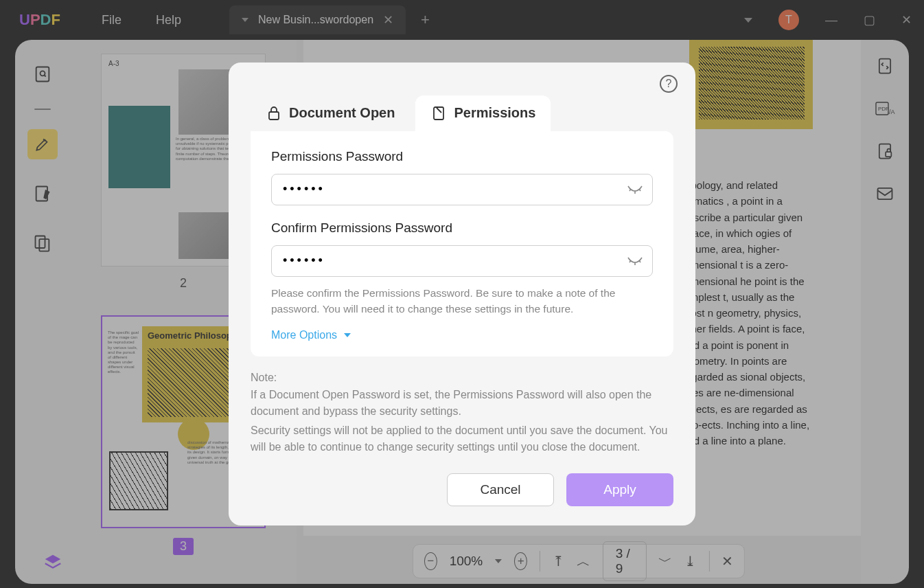 Image resolution: width=924 pixels, height=588 pixels. I want to click on apply-button: Apply, so click(620, 490).